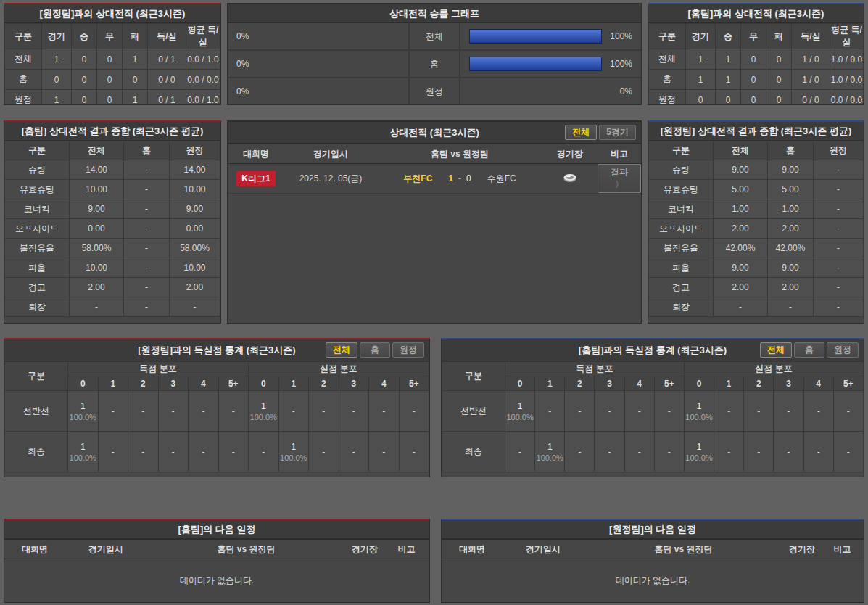 This screenshot has width=868, height=605. What do you see at coordinates (112, 59) in the screenshot?
I see `table-row: 전체10010 / 10.0 / 1.0` at bounding box center [112, 59].